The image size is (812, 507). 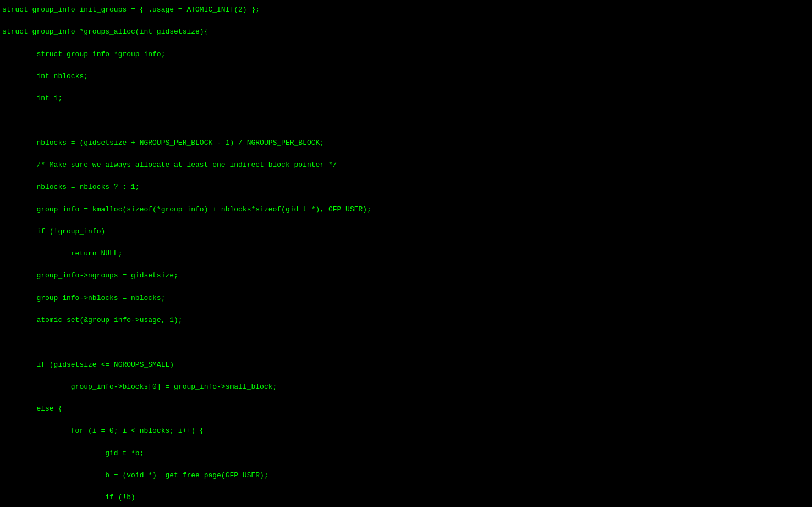 I want to click on code-line: if (!b), so click(x=406, y=498).